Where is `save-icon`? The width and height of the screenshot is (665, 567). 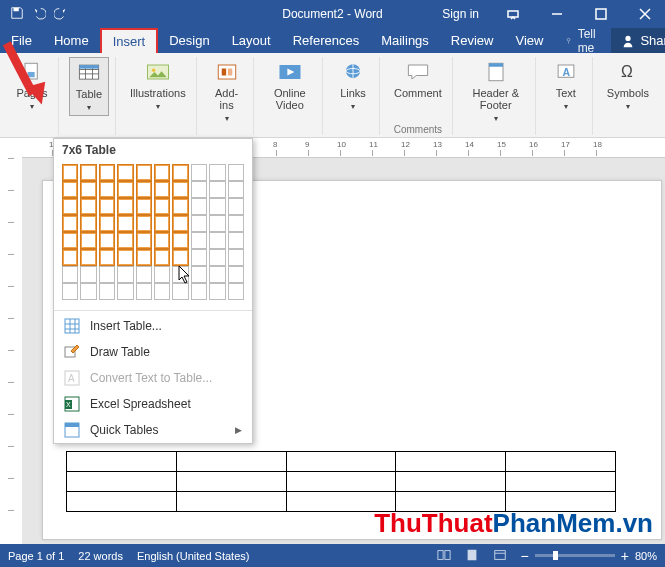
save-icon is located at coordinates (17, 14).